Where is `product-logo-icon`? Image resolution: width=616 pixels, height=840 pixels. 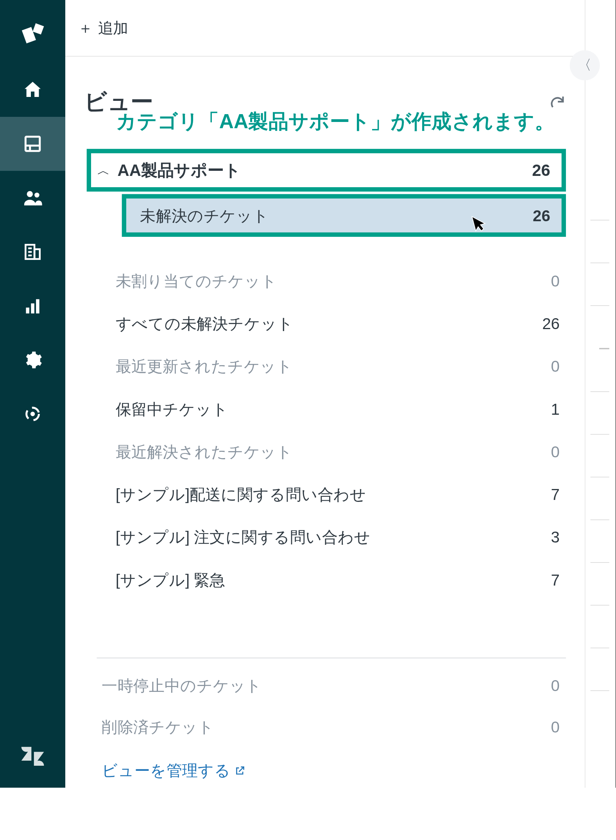
product-logo-icon is located at coordinates (32, 34).